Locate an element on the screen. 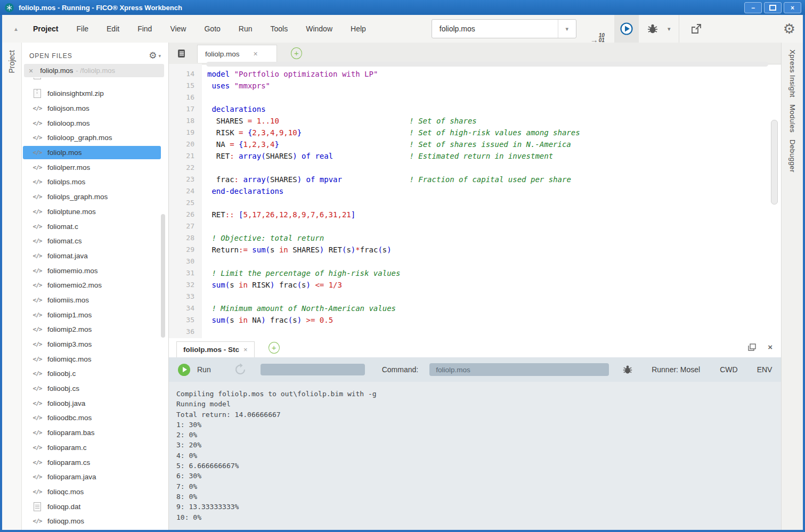 The width and height of the screenshot is (805, 532). env-button: ENV is located at coordinates (765, 370).